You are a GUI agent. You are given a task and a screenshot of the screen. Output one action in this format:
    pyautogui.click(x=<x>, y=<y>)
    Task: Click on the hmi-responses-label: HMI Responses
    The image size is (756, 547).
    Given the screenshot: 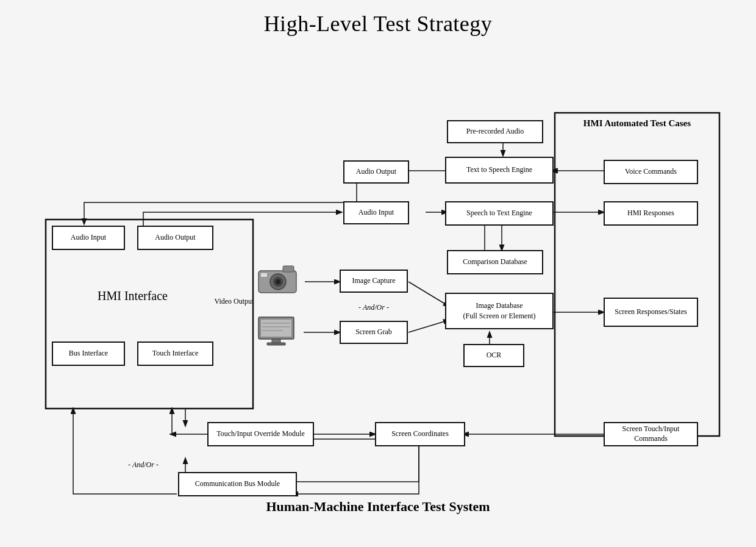 What is the action you would take?
    pyautogui.click(x=651, y=213)
    